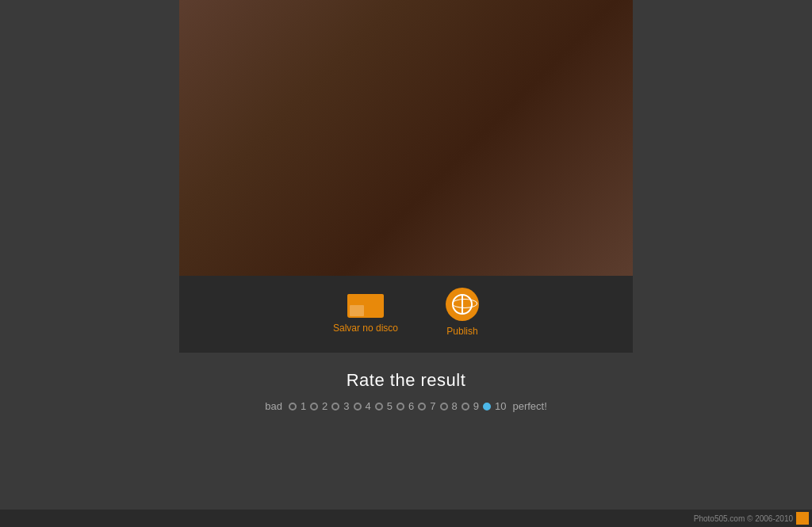  I want to click on action-bar: Salvar no disco Publish, so click(406, 314).